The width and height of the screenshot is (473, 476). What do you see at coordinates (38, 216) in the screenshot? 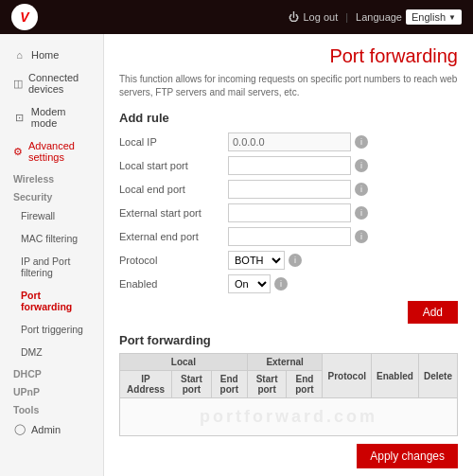
I see `sidebar-item-firewall-label: Firewall` at bounding box center [38, 216].